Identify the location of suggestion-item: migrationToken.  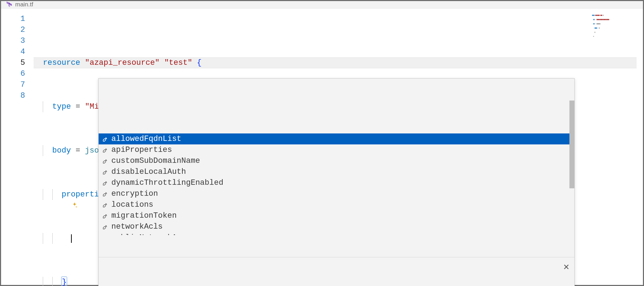
(336, 216).